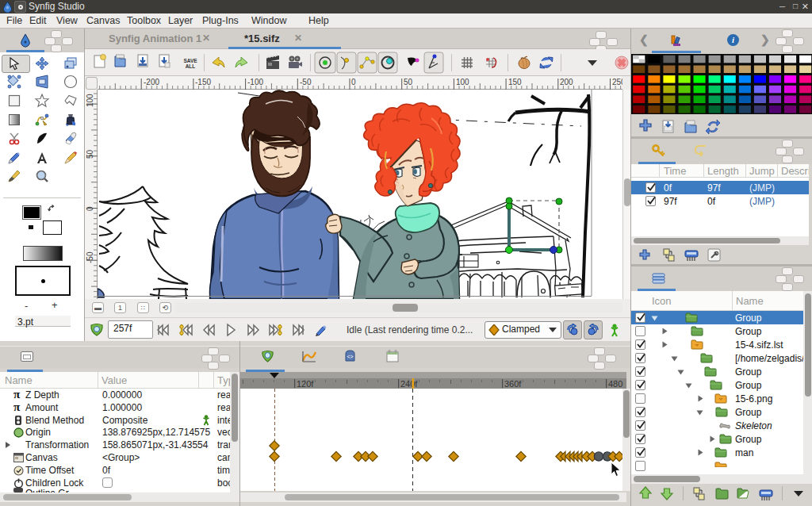  What do you see at coordinates (190, 67) in the screenshot?
I see `svg-text: ALL` at bounding box center [190, 67].